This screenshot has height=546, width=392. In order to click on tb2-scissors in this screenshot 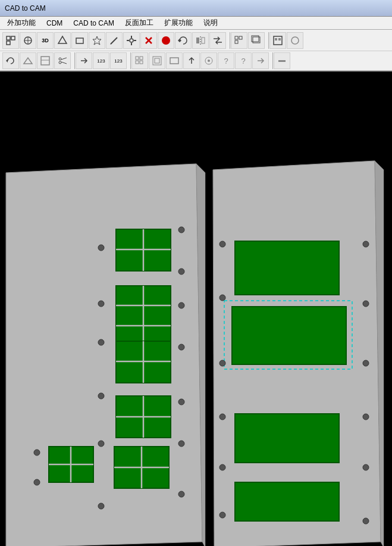, I will do `click(62, 61)`.